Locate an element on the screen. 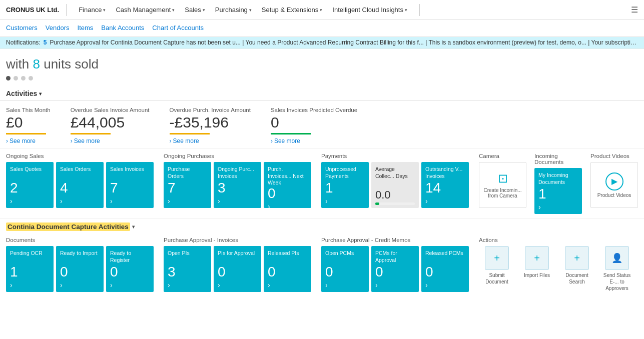 The width and height of the screenshot is (644, 339). outstanding-invoices-arrow: › is located at coordinates (426, 201).